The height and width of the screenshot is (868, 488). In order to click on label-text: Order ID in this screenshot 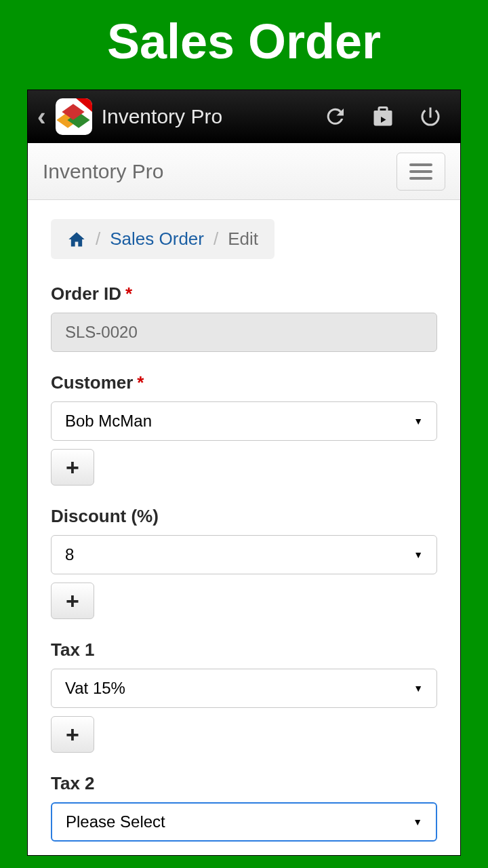, I will do `click(86, 294)`.